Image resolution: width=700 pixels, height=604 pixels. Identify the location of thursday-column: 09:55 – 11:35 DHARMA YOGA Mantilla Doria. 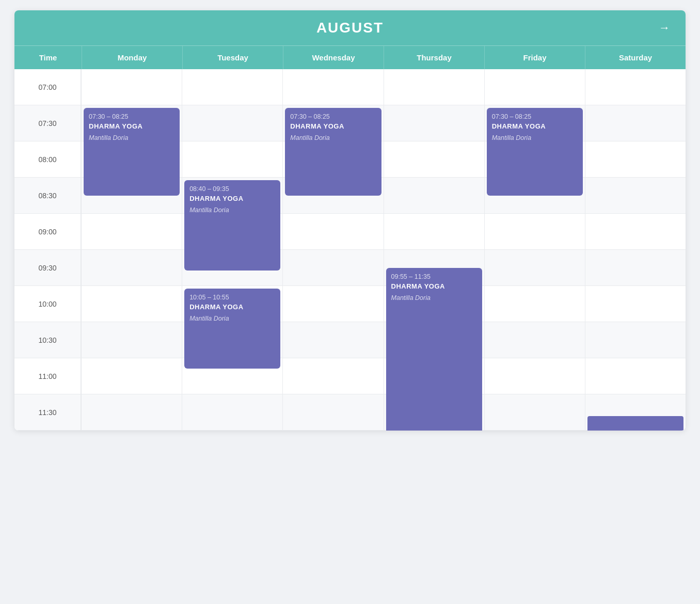
(435, 250).